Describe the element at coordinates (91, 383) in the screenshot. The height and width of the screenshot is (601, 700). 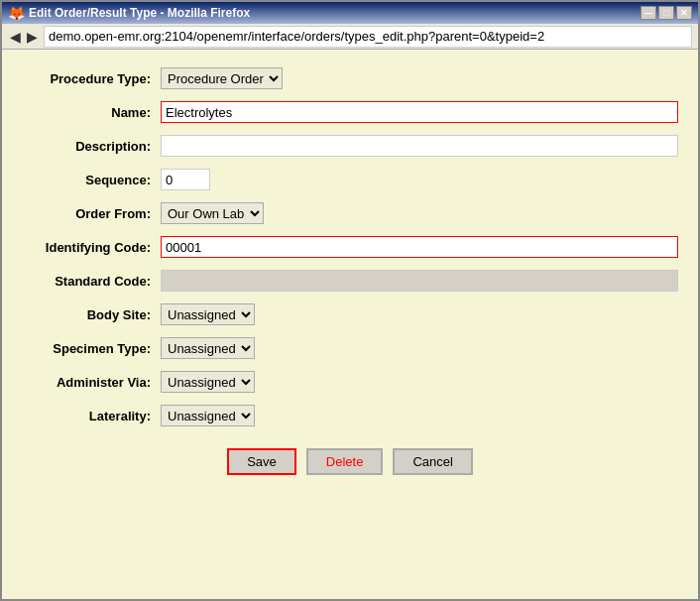
I see `administer-via-label: Administer Via:` at that location.